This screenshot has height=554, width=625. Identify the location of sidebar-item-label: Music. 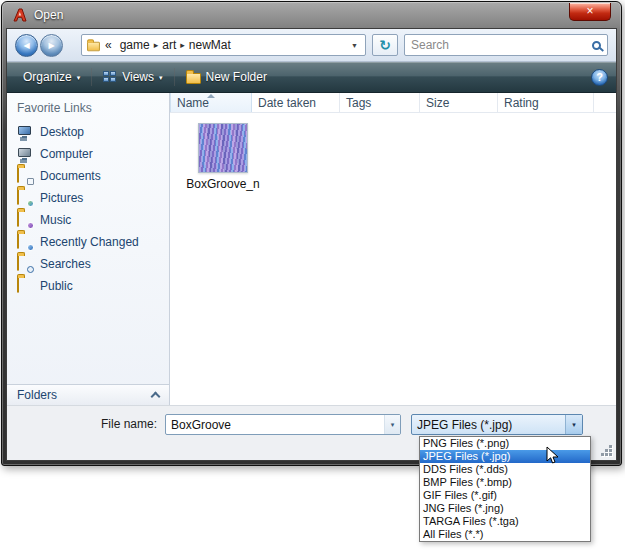
(56, 220).